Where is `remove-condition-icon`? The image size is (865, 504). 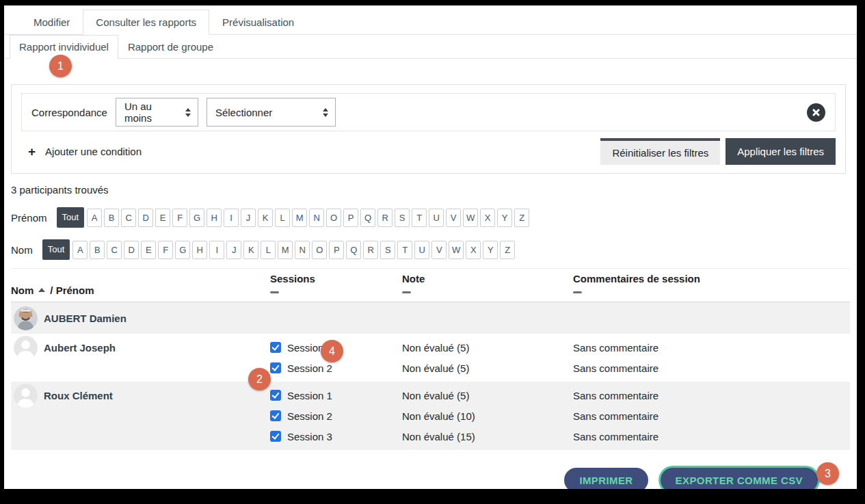 remove-condition-icon is located at coordinates (816, 112).